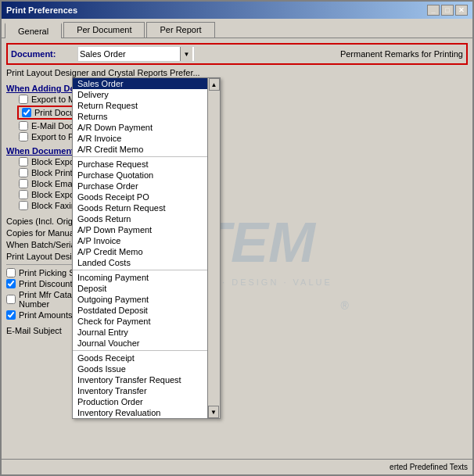 The image size is (474, 476). Describe the element at coordinates (146, 197) in the screenshot. I see `dropdown-item: Goods Receipt PO` at that location.